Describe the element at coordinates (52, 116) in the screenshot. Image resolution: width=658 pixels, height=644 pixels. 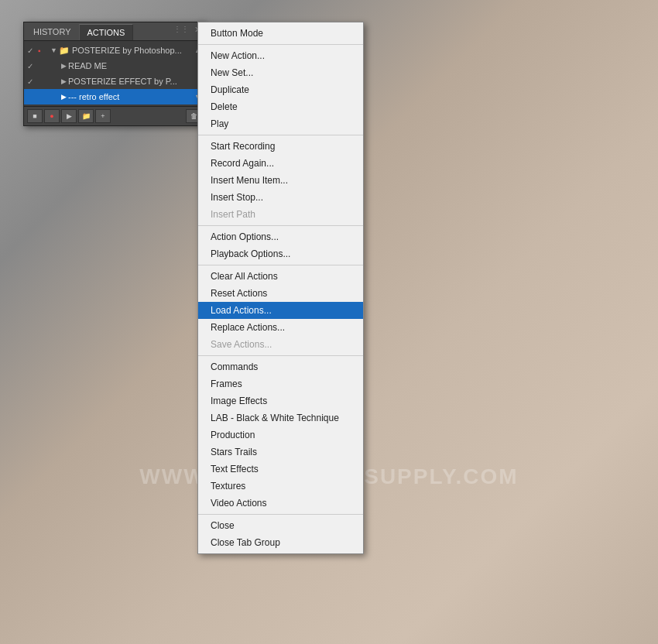
I see `record-button: ●` at that location.